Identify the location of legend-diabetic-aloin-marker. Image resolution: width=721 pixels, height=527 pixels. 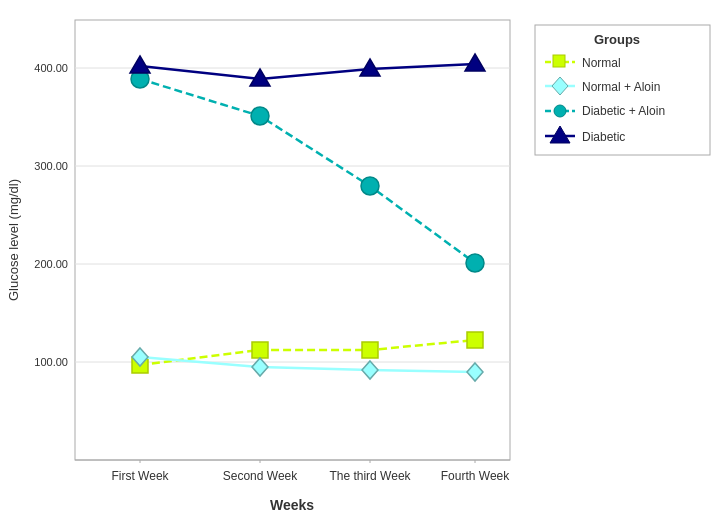
(560, 111).